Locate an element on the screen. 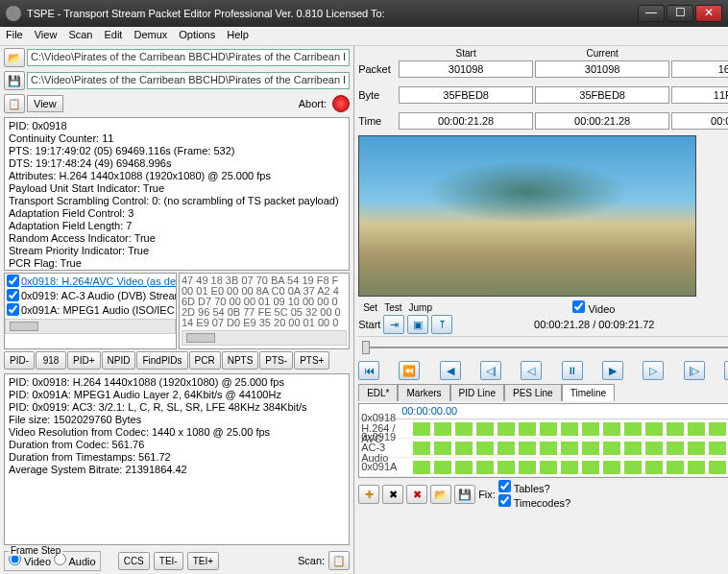 This screenshot has height=574, width=728. npid-button: NPID is located at coordinates (119, 361).